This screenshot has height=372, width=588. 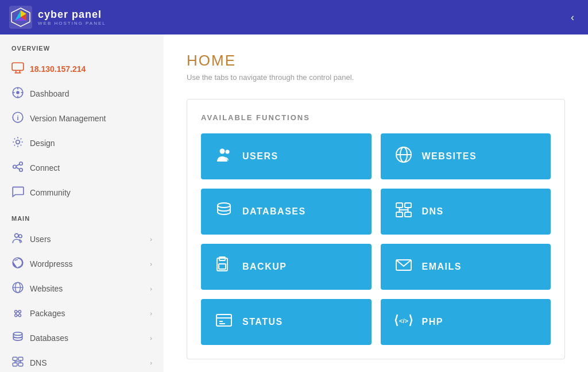 What do you see at coordinates (17, 93) in the screenshot?
I see `dashboard-icon` at bounding box center [17, 93].